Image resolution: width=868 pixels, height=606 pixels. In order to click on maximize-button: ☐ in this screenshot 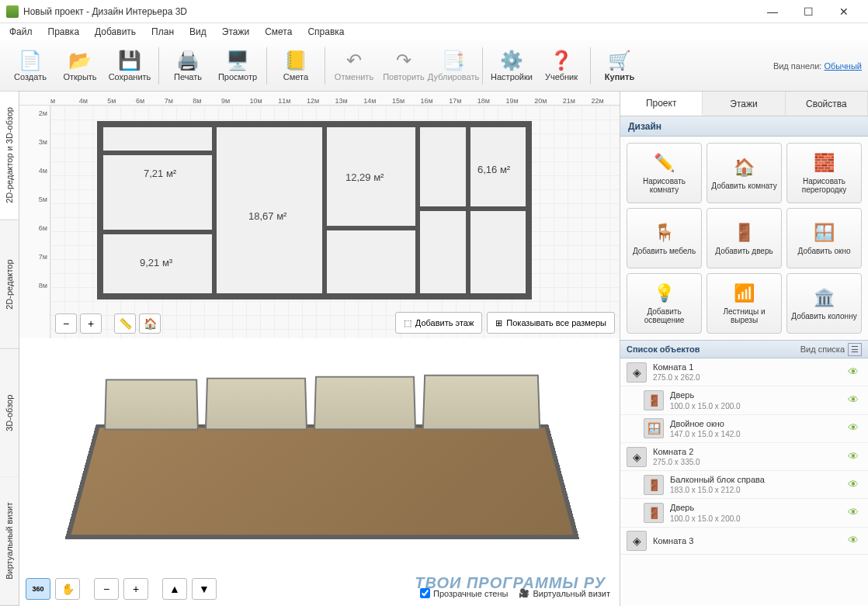, I will do `click(808, 12)`.